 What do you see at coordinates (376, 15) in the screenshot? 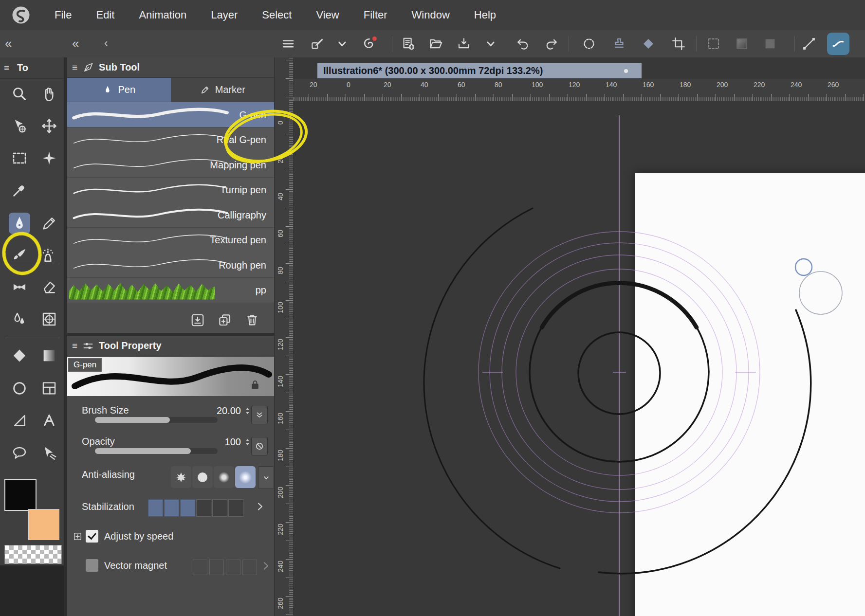
I see `menu-filter: Filter` at bounding box center [376, 15].